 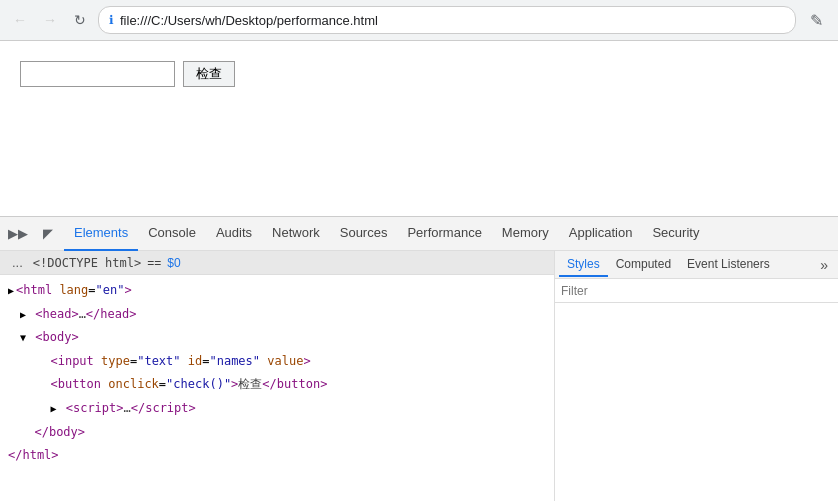 What do you see at coordinates (101, 234) in the screenshot?
I see `tab-elements: Elements` at bounding box center [101, 234].